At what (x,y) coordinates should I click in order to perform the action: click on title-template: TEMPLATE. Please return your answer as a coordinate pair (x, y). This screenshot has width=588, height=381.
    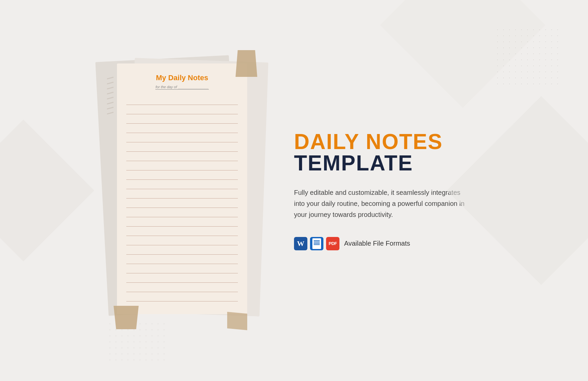
    Looking at the image, I should click on (388, 163).